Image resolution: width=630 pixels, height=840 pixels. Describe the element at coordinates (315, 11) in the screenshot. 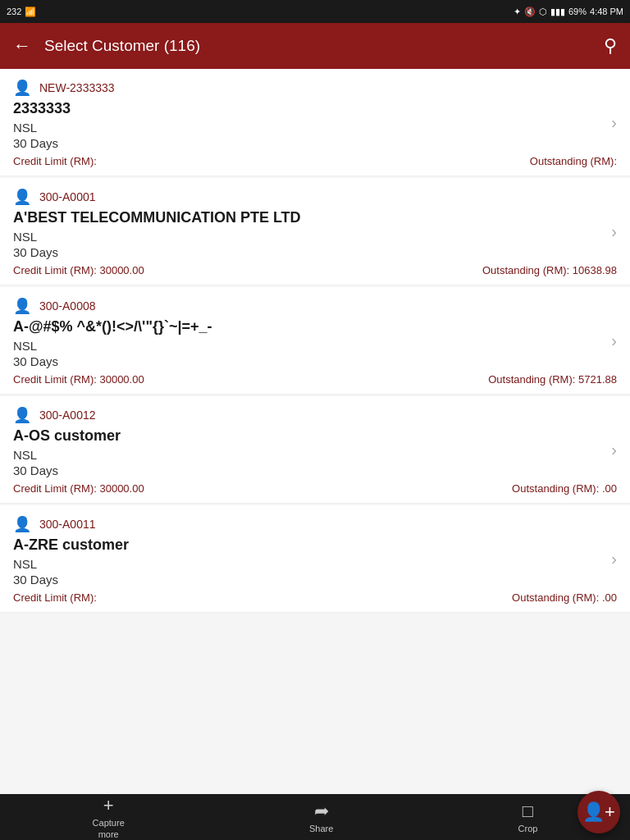

I see `status-bar: 232 📶 ✦ 🔇 ⬡ ▮▮▮ 69% 4:48 PM` at that location.